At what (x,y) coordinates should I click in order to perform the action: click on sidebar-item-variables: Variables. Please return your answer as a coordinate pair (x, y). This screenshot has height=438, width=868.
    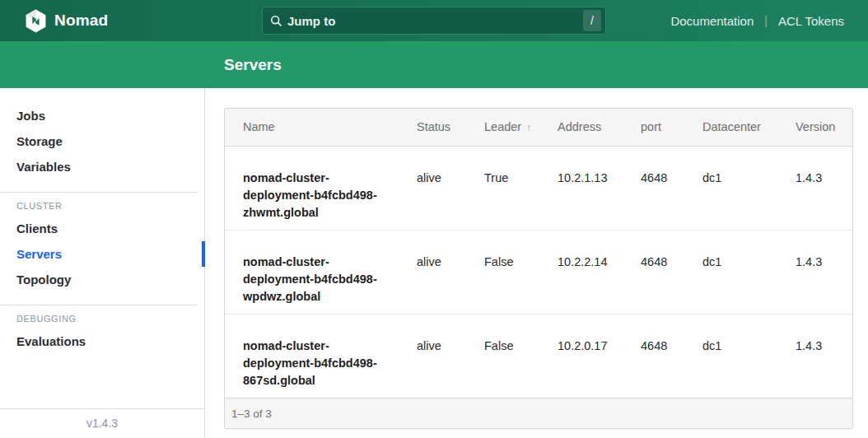
    Looking at the image, I should click on (102, 166).